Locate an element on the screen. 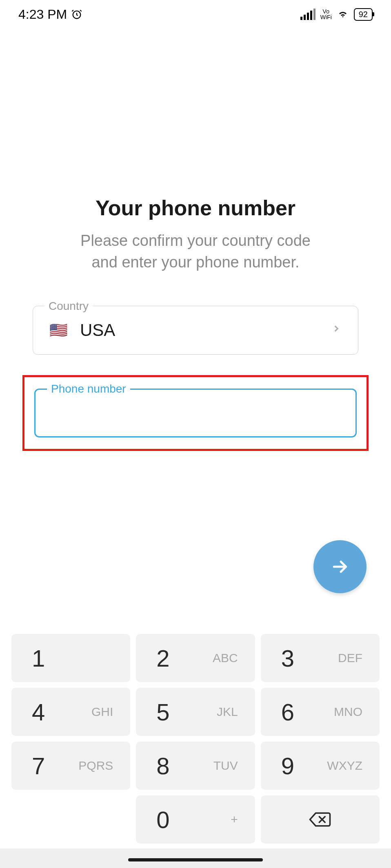  key-letters: JKL is located at coordinates (227, 712).